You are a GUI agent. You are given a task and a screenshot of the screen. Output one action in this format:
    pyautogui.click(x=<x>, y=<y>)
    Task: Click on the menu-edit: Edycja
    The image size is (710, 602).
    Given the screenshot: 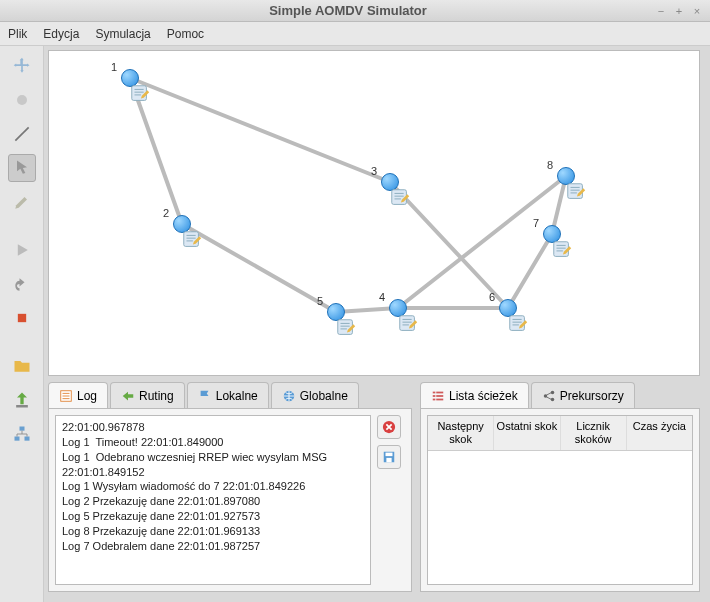 What is the action you would take?
    pyautogui.click(x=61, y=34)
    